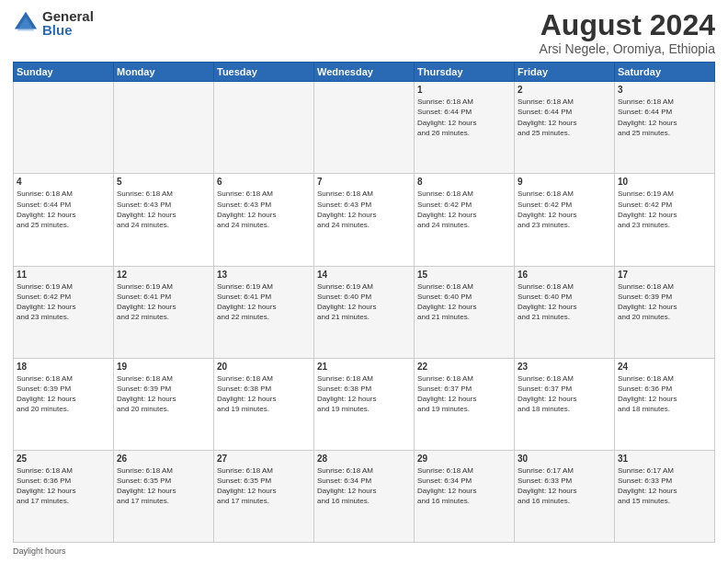  What do you see at coordinates (164, 72) in the screenshot?
I see `calendar-day-header: Monday` at bounding box center [164, 72].